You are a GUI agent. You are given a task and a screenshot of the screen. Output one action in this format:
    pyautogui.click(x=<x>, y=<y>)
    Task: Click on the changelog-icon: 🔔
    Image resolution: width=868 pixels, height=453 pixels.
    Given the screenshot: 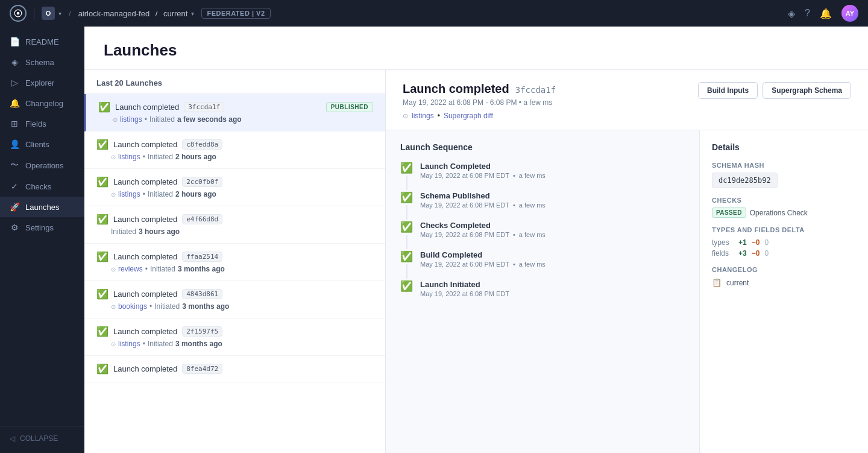 What is the action you would take?
    pyautogui.click(x=14, y=103)
    